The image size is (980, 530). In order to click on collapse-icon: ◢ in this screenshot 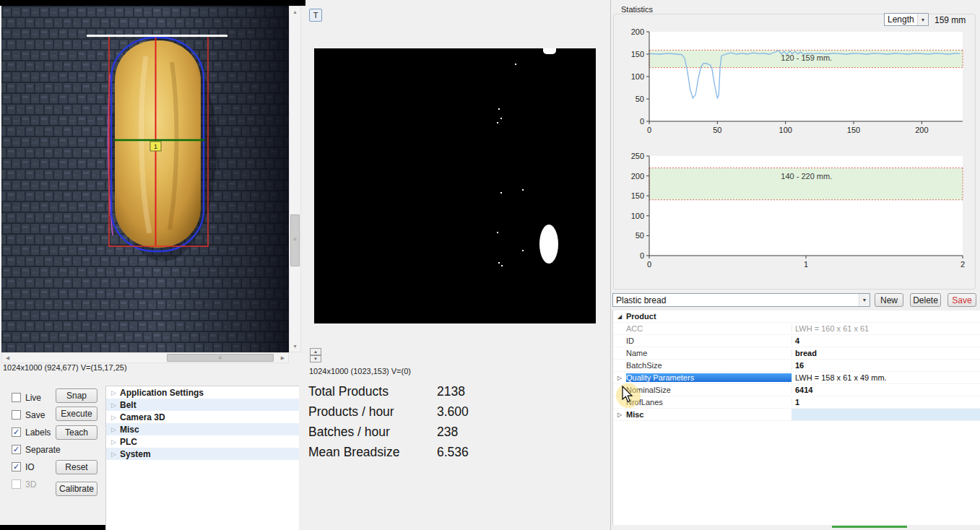, I will do `click(620, 316)`.